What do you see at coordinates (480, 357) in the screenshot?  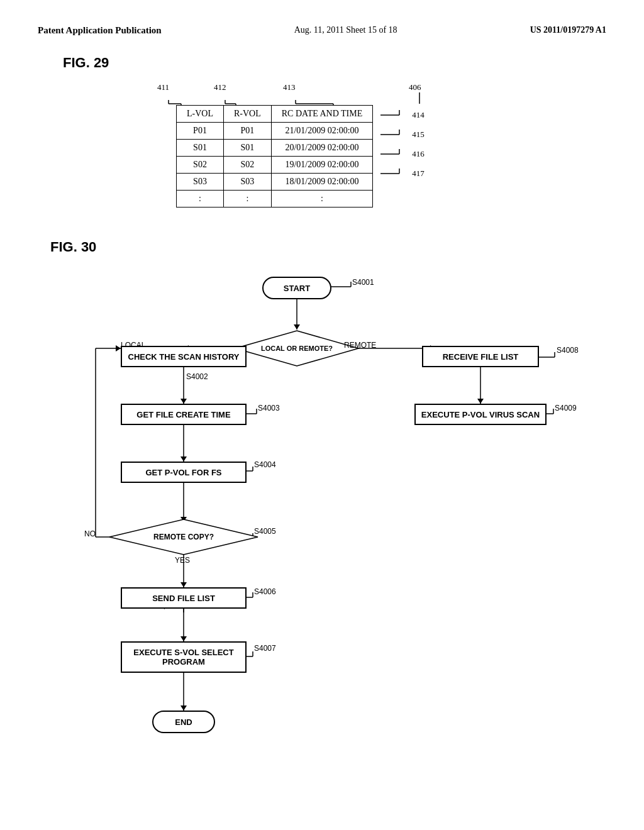 I see `receive-file-list-box: RECEIVE FILE LIST` at bounding box center [480, 357].